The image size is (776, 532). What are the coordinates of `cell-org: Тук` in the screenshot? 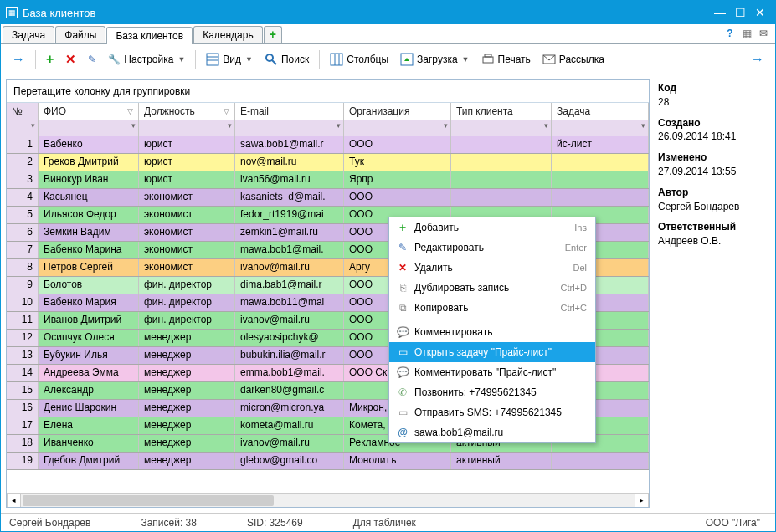 It's located at (398, 162).